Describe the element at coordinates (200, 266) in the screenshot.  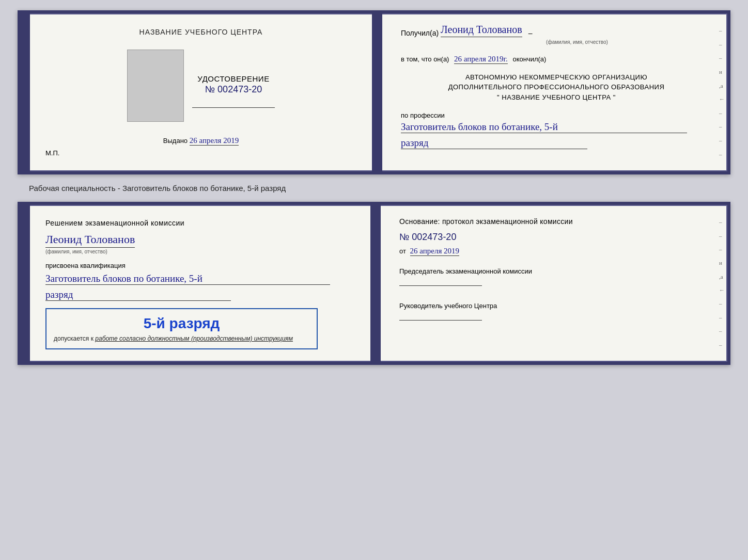
I see `qualification-label: присвоена квалификация` at that location.